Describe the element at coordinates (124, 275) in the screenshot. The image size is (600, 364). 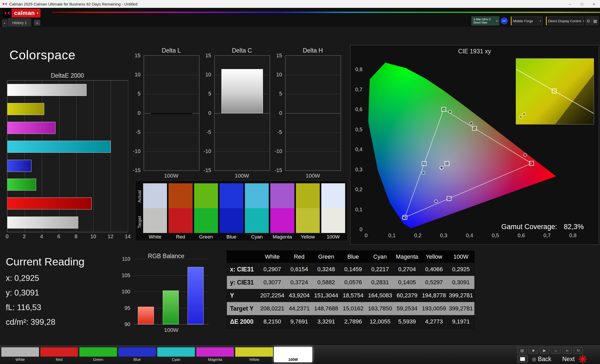
I see `rgb-axis-tick: 105` at that location.